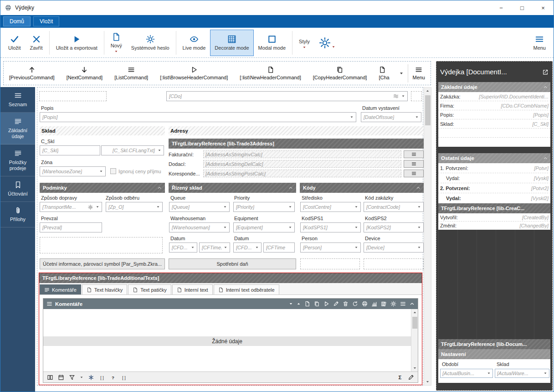 This screenshot has height=392, width=554. I want to click on popis-field: [Popis], so click(198, 117).